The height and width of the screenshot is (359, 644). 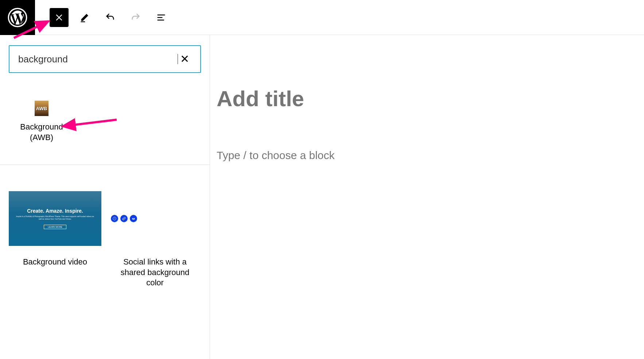 I want to click on pattern-background-video: Create. Amaze. Inspire. Inspiré is a Por…, so click(x=55, y=240).